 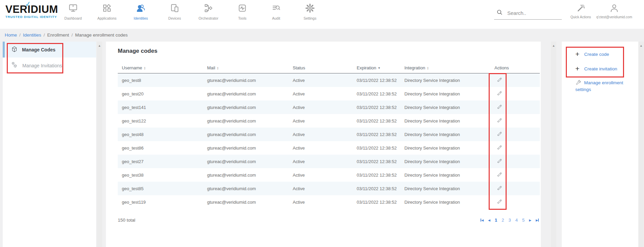 I want to click on cell-username: geo_test119, so click(x=160, y=202).